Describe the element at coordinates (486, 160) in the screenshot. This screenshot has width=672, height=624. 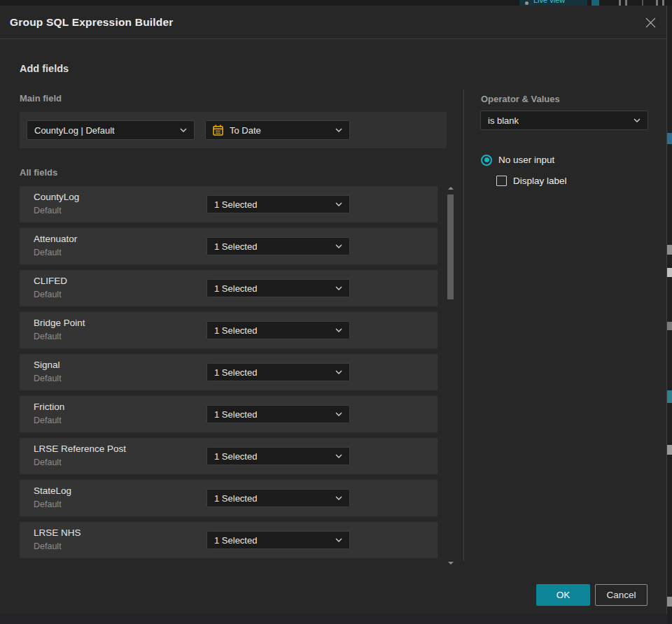
I see `radio-selected-icon` at that location.